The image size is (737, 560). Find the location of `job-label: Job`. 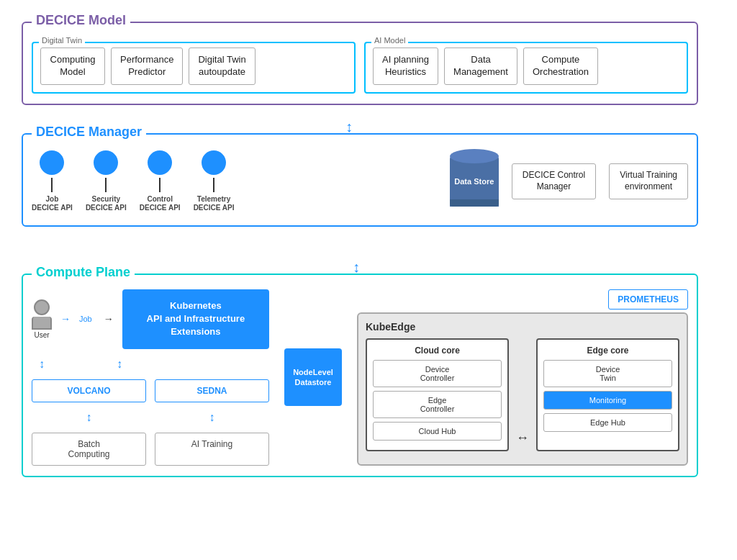

job-label: Job is located at coordinates (86, 319).